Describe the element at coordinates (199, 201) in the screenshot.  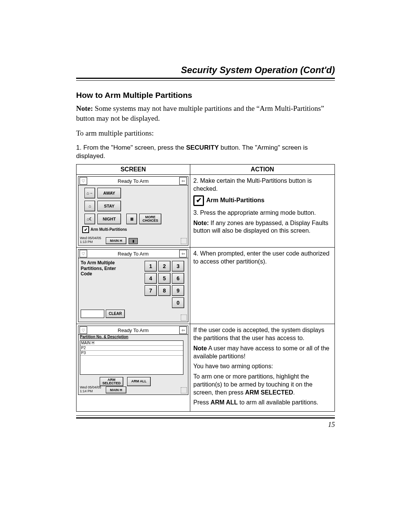
I see `checkmark-icon: ✔` at that location.